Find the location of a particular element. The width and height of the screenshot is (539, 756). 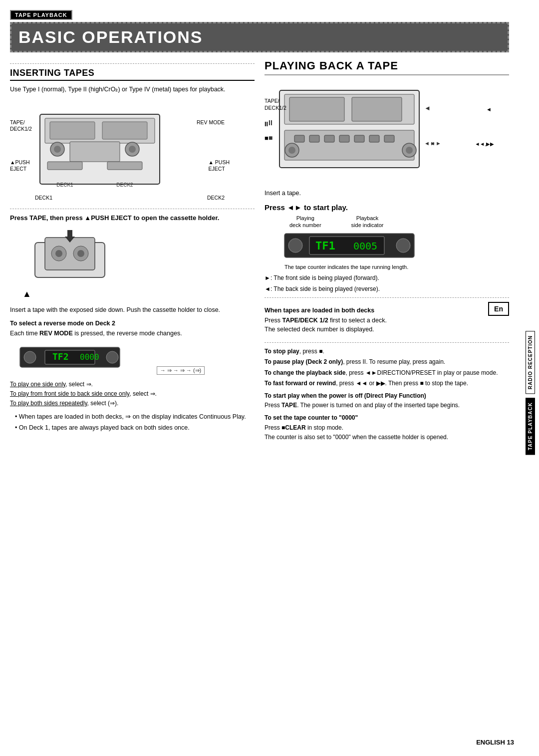

play-mode-1: To play one side only, select ⇒. is located at coordinates (132, 384).